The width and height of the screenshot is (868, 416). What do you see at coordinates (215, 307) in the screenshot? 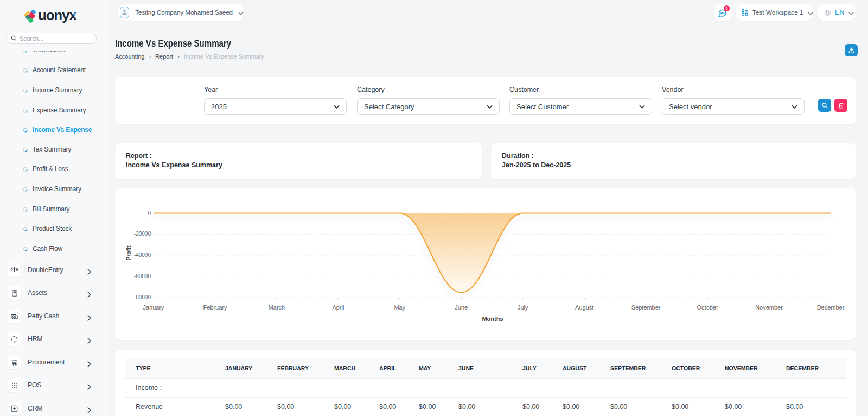
I see `svg-text: February` at bounding box center [215, 307].